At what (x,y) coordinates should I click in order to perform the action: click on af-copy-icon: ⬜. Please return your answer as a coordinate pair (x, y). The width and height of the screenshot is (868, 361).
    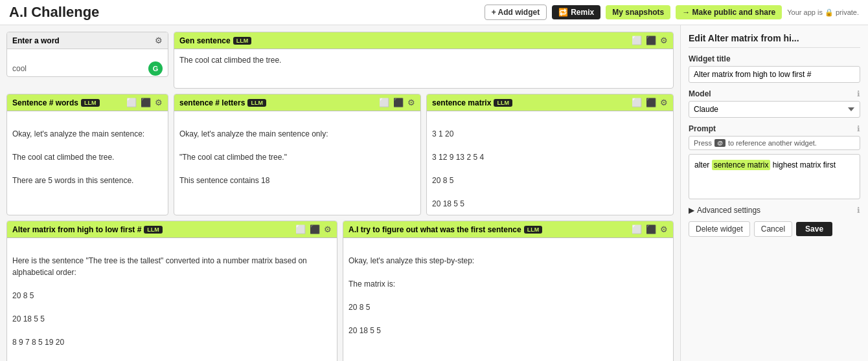
    Looking at the image, I should click on (637, 229).